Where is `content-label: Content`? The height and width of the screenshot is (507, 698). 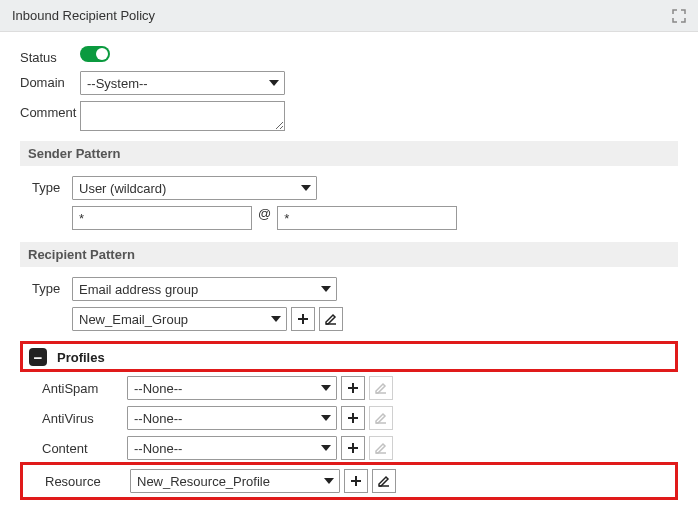
content-label: Content is located at coordinates (84, 448).